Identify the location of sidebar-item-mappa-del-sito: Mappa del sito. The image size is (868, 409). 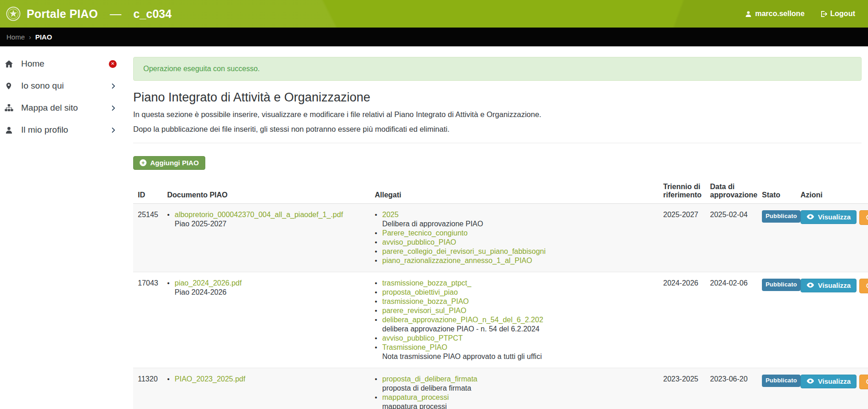
(60, 108).